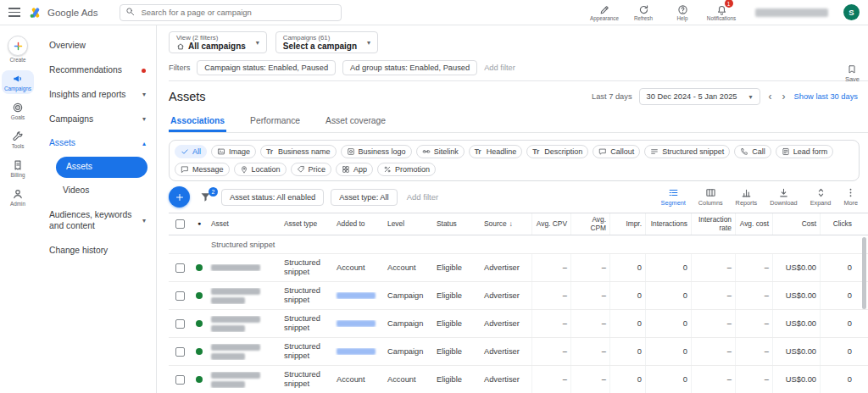  I want to click on filter-chip: Ad group status: Enabled, Paused, so click(410, 68).